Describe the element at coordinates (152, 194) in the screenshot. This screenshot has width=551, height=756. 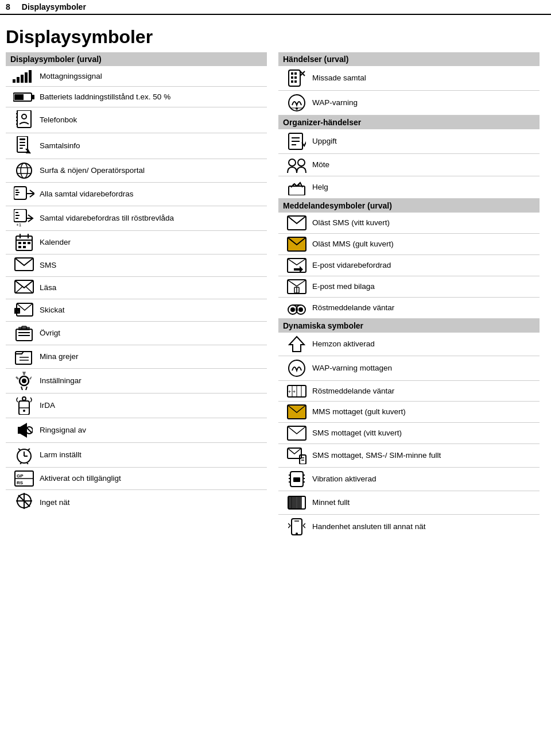
I see `label: Alla samtal vidarebefordras` at that location.